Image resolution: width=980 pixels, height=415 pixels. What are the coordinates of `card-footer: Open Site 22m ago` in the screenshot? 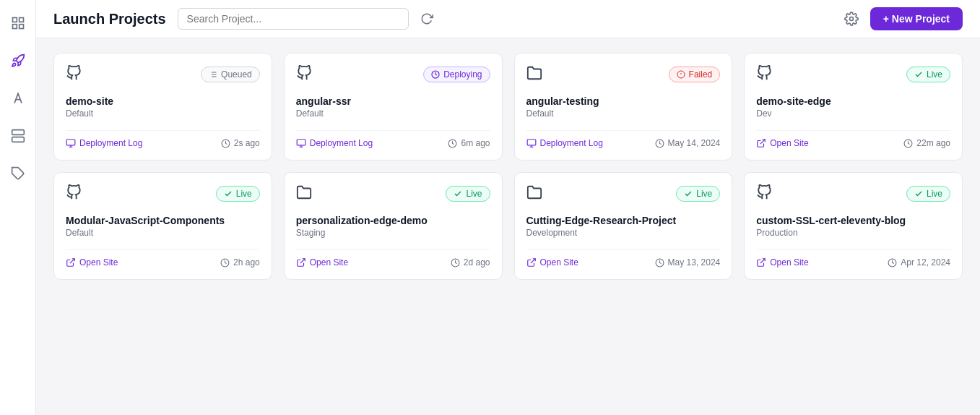 It's located at (854, 139).